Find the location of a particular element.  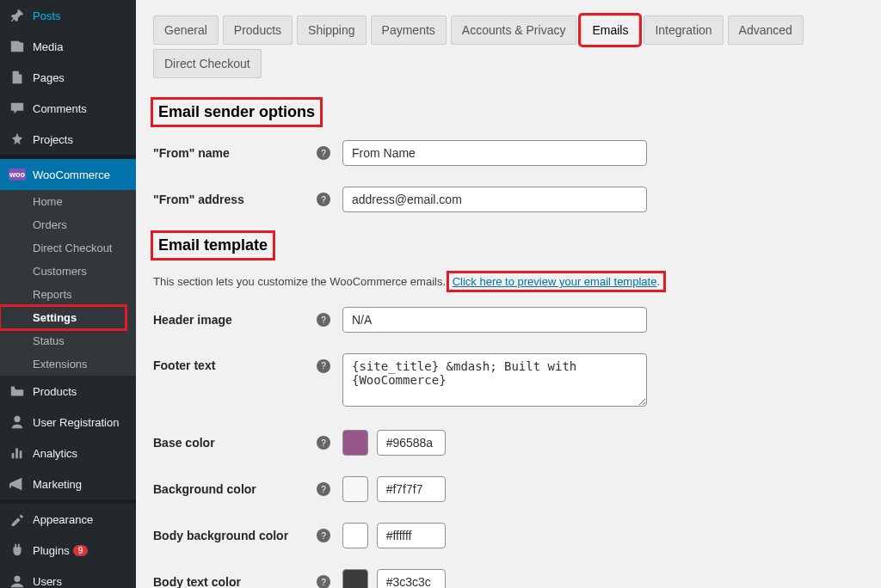

from-address-input is located at coordinates (495, 199).